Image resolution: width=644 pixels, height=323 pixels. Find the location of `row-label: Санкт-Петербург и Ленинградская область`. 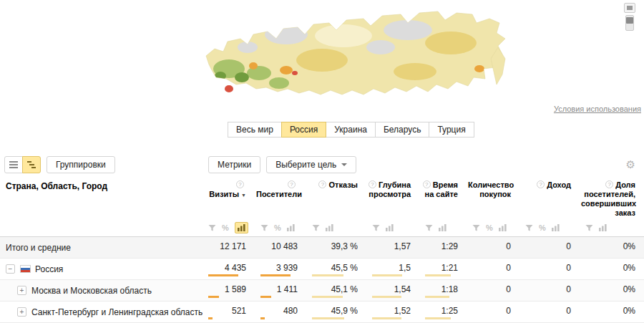

row-label: Санкт-Петербург и Ленинградская область is located at coordinates (117, 312).